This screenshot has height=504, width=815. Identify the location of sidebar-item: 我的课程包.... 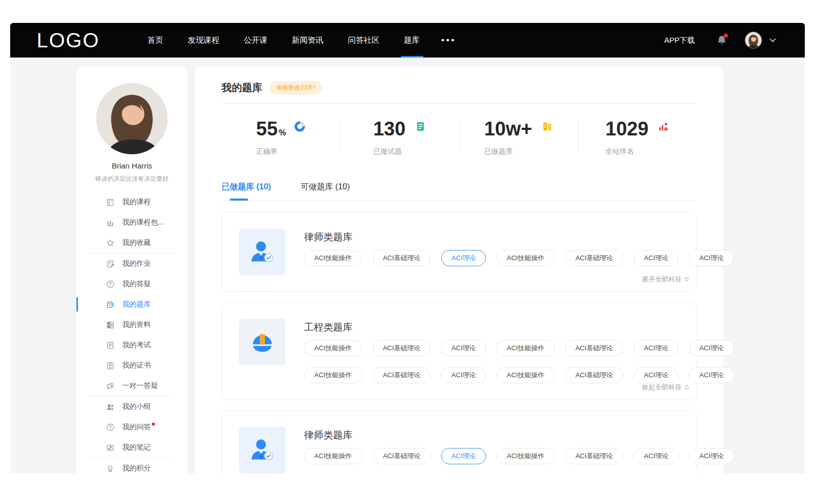
(132, 222).